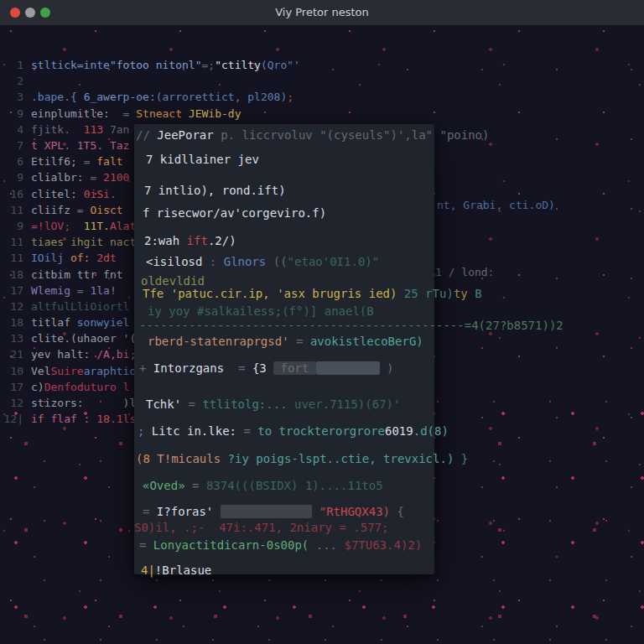 This screenshot has width=644, height=644. Describe the element at coordinates (262, 527) in the screenshot. I see `popup-line: S0)il, .;- 47i:.471, 2niary = .577;` at that location.